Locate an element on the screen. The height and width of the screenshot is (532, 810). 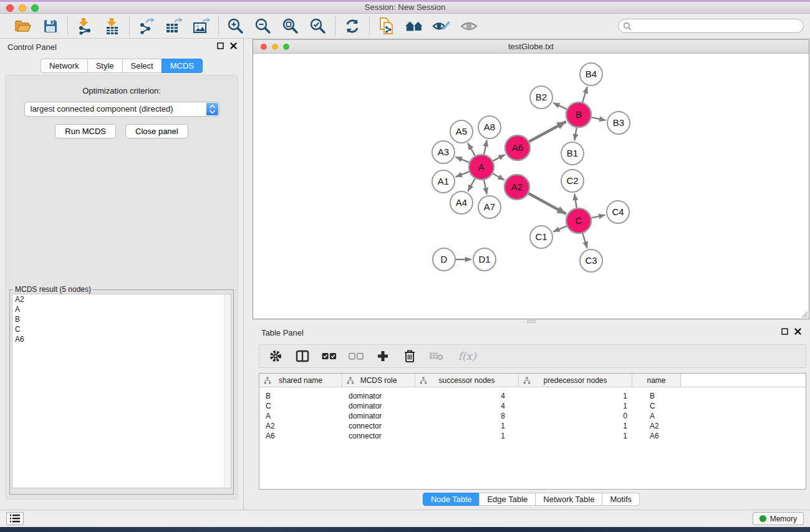
node-B3: B3 is located at coordinates (619, 123).